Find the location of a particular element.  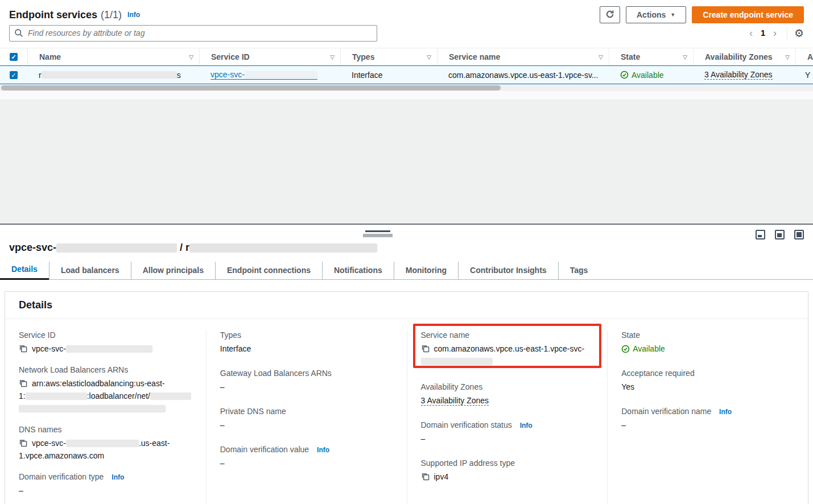

domain-verification-type-value: – is located at coordinates (106, 490).